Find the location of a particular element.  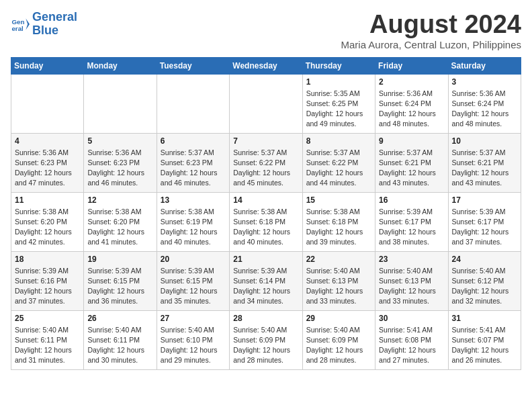

day-number: 2 is located at coordinates (411, 82).